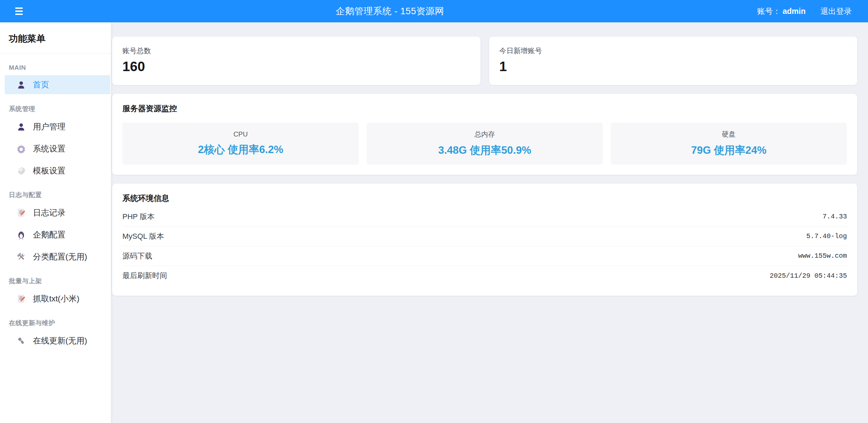 This screenshot has width=868, height=423. What do you see at coordinates (56, 109) in the screenshot?
I see `section-label-system: 系统管理` at bounding box center [56, 109].